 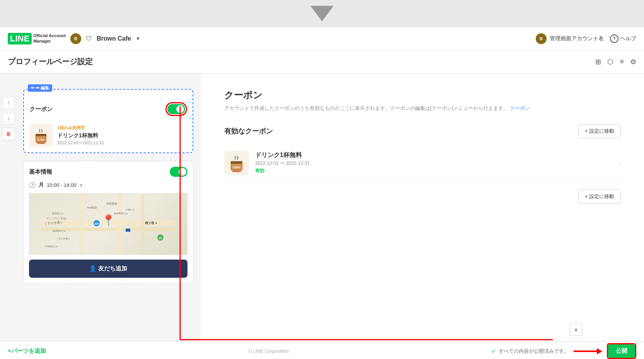 What do you see at coordinates (237, 163) in the screenshot?
I see `coupon-row-image: Coffee` at bounding box center [237, 163].